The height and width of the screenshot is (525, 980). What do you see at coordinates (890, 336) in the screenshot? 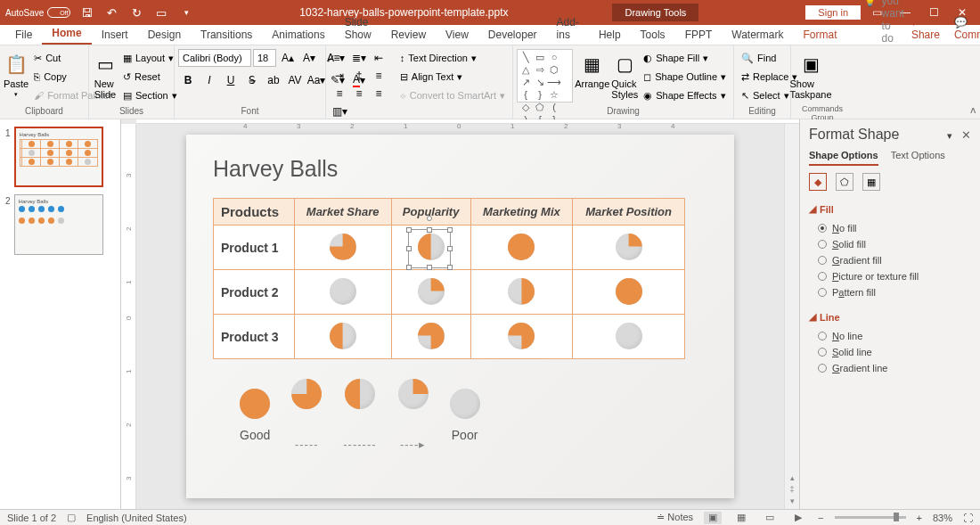
I see `no-line-radio: No line` at bounding box center [890, 336].